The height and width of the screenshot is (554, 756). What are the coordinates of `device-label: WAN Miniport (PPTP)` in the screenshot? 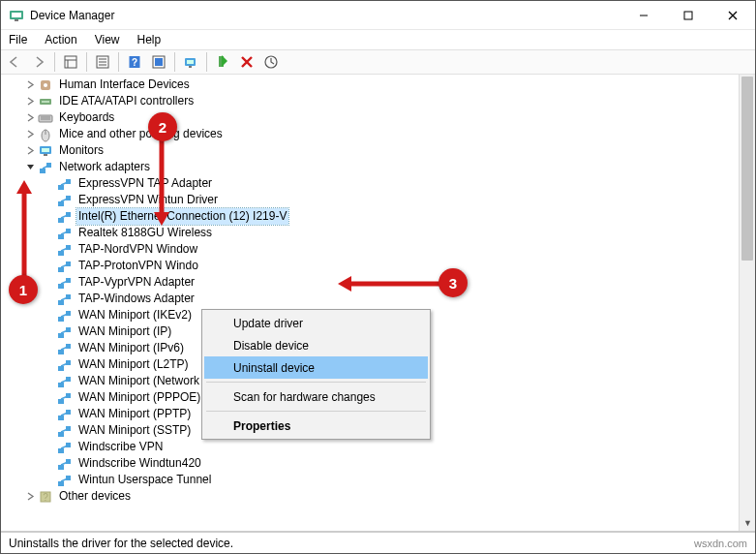 It's located at (135, 415).